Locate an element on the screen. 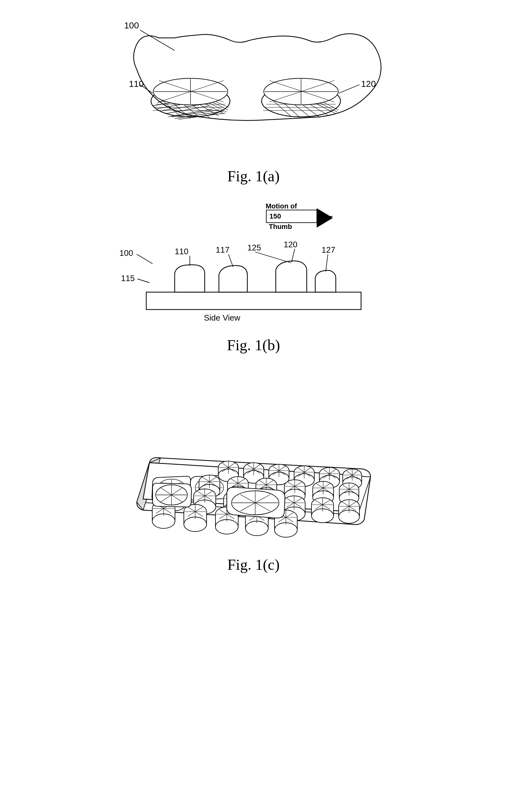 Image resolution: width=507 pixels, height=812 pixels. thumb-text: Thumb is located at coordinates (280, 227).